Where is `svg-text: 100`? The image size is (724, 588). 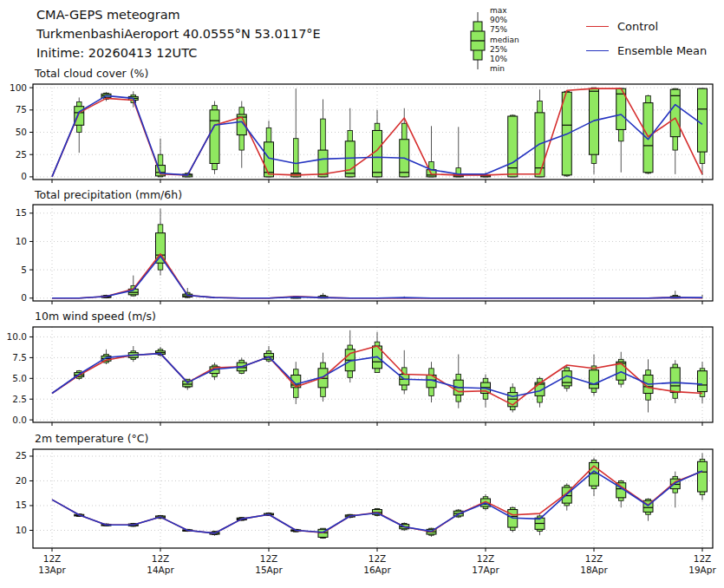 svg-text: 100 is located at coordinates (18, 88).